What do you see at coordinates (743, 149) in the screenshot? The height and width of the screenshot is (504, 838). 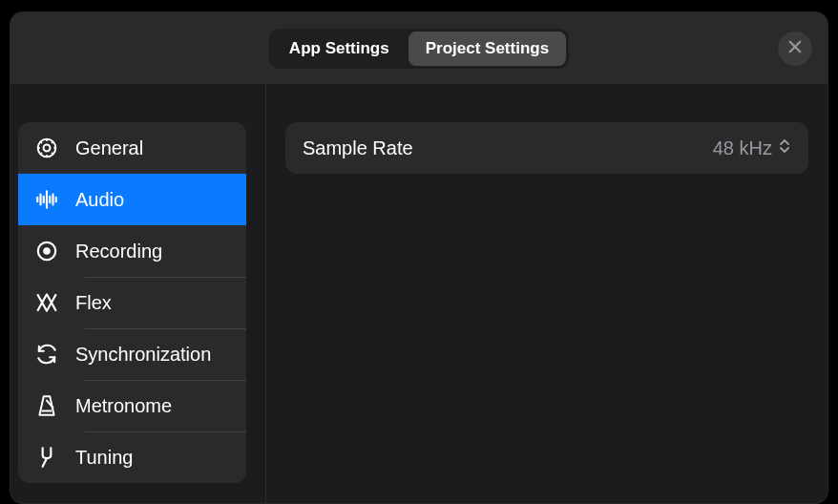 I see `setting-value-text: 48 kHz` at bounding box center [743, 149].